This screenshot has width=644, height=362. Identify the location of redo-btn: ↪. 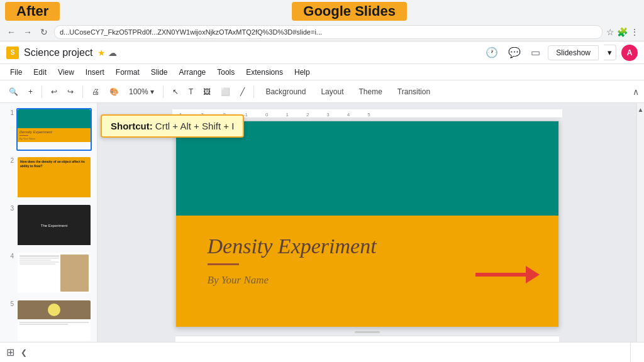
(70, 92).